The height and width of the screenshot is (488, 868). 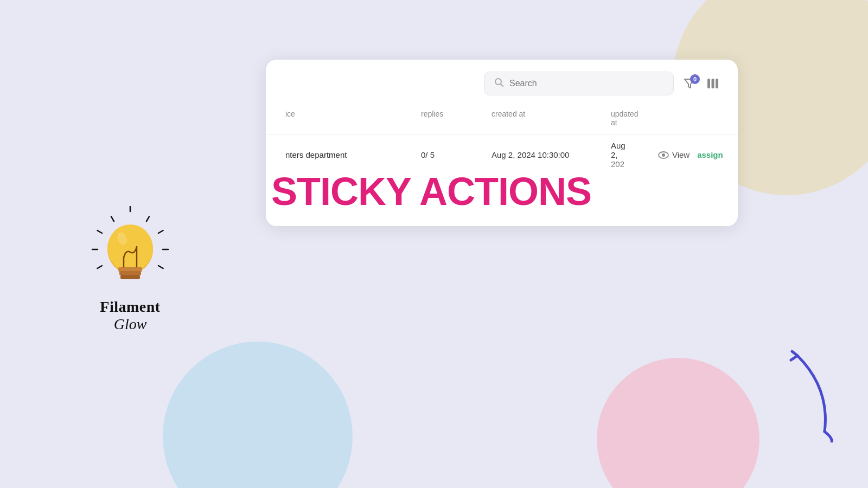 I want to click on th-replies: replies, so click(x=452, y=118).